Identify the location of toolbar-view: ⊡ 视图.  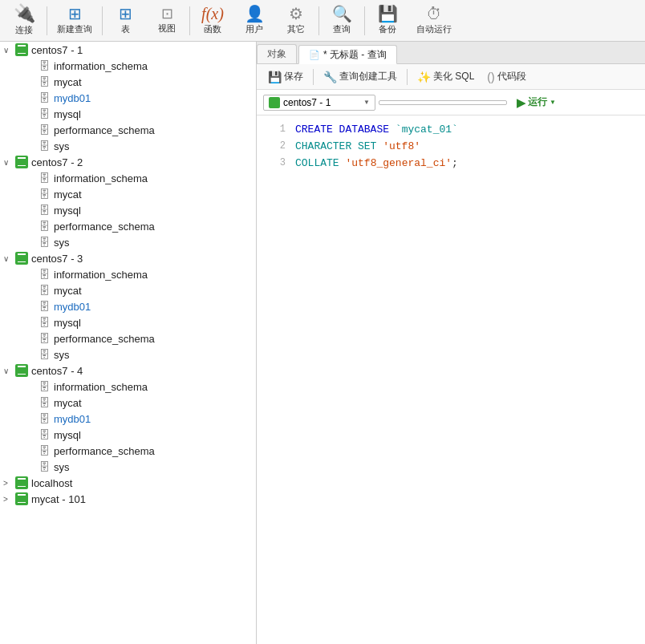
(167, 21).